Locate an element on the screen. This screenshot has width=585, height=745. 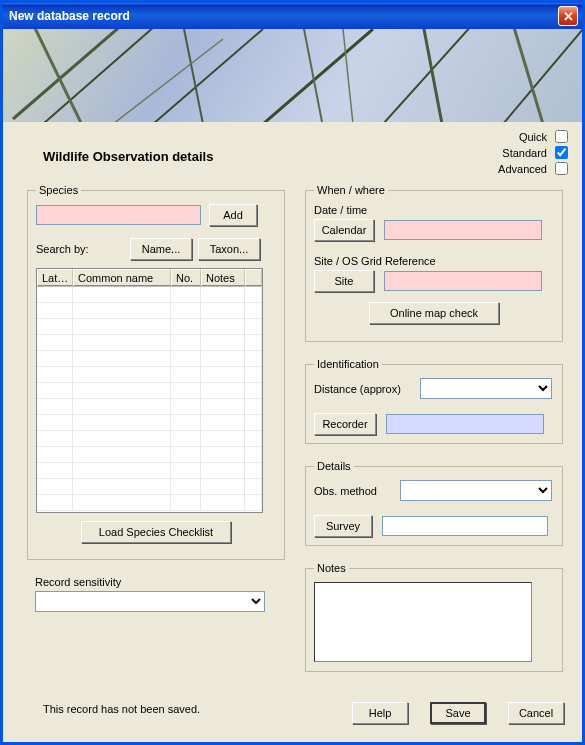
col-latin: Lat… is located at coordinates (55, 278).